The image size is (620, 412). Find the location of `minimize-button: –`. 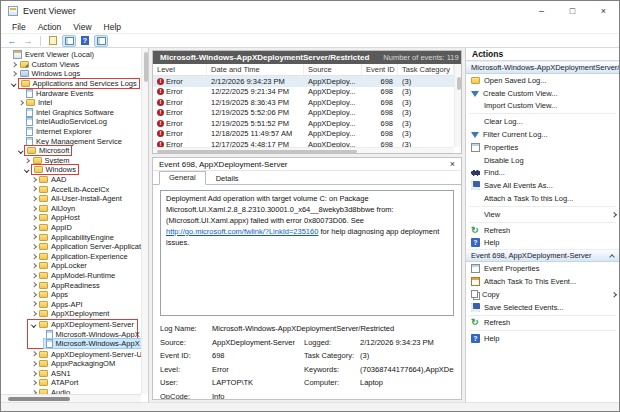

minimize-button: – is located at coordinates (542, 11).